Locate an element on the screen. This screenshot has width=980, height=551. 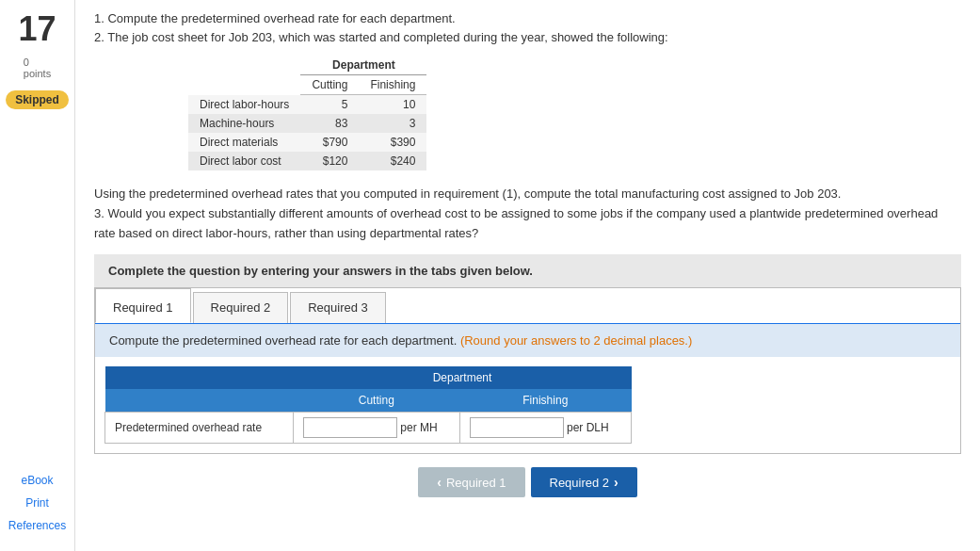
points-value: 0 points is located at coordinates (38, 68).